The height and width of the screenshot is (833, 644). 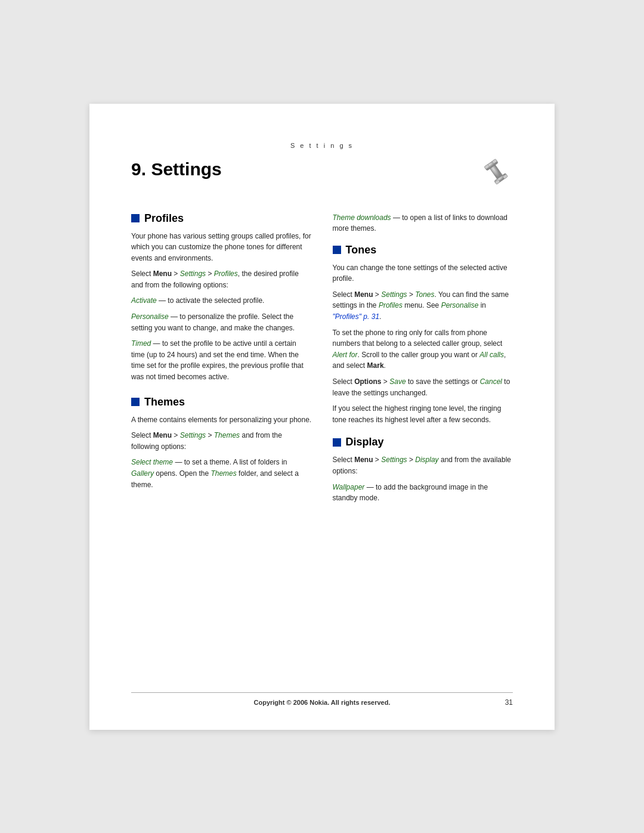 I want to click on all-calls-label: All calls, so click(x=491, y=355).